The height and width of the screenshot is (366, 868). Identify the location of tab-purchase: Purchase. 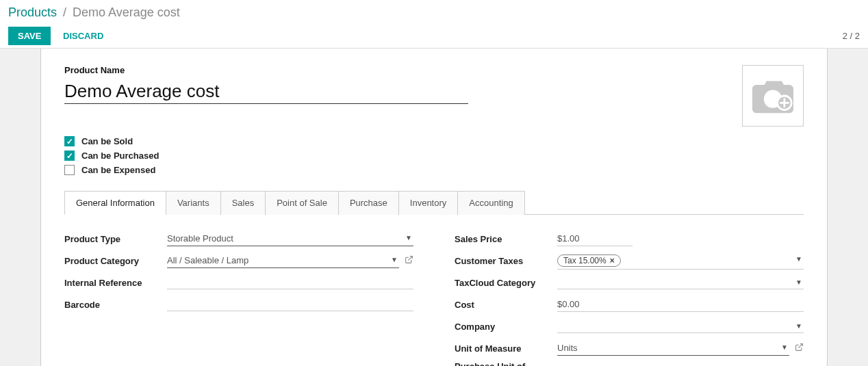
(368, 202).